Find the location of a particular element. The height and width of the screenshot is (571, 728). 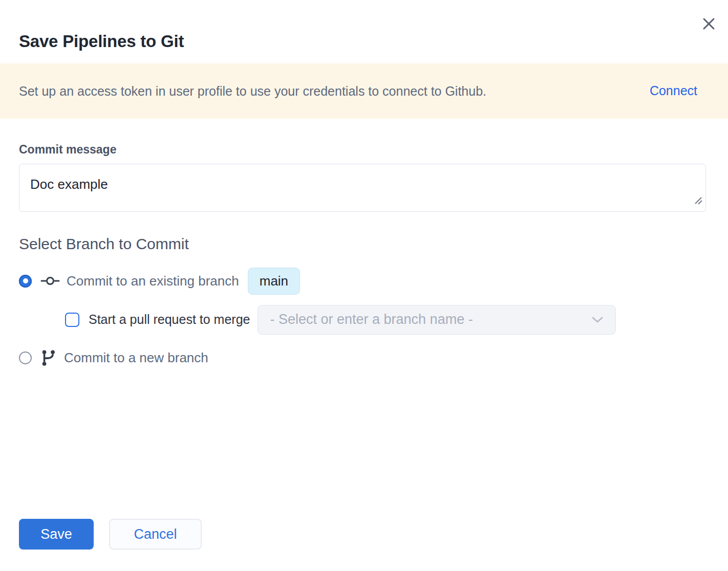

new-branch-radio is located at coordinates (26, 358).